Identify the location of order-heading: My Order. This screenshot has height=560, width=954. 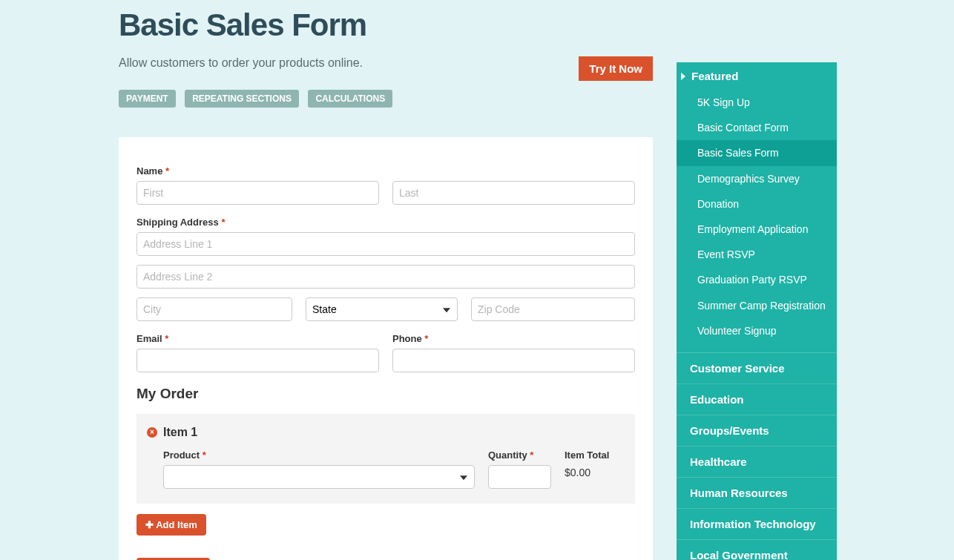
(386, 394).